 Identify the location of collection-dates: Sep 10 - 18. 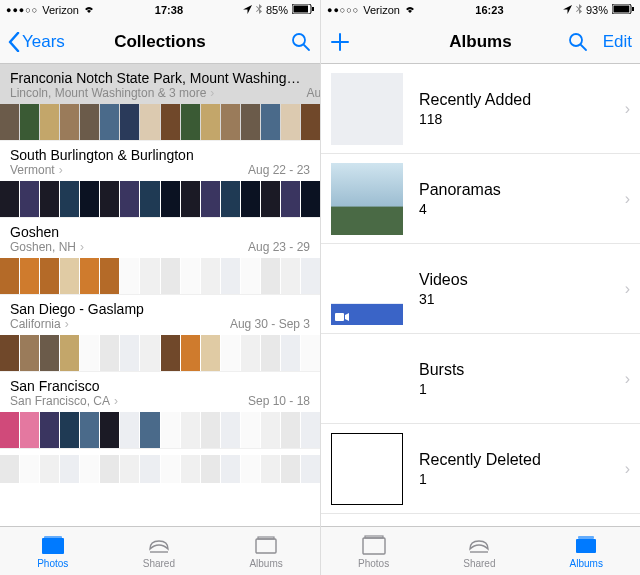
(276, 401).